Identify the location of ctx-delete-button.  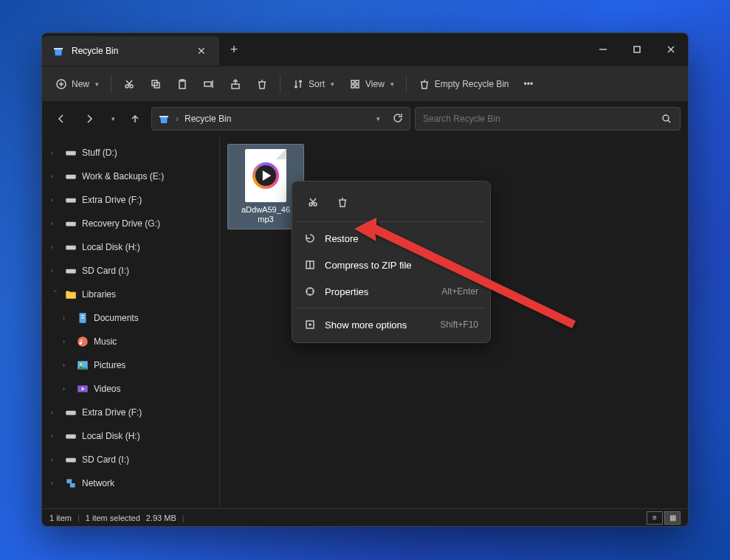
(342, 202).